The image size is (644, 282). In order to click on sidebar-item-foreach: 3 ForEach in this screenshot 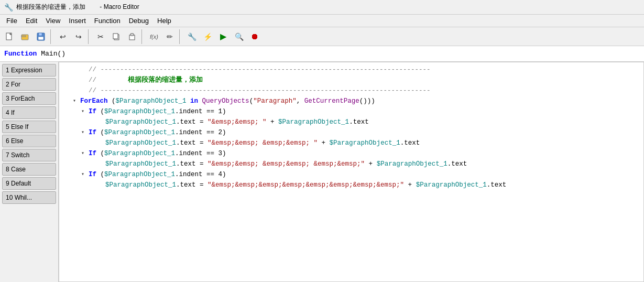, I will do `click(29, 99)`.